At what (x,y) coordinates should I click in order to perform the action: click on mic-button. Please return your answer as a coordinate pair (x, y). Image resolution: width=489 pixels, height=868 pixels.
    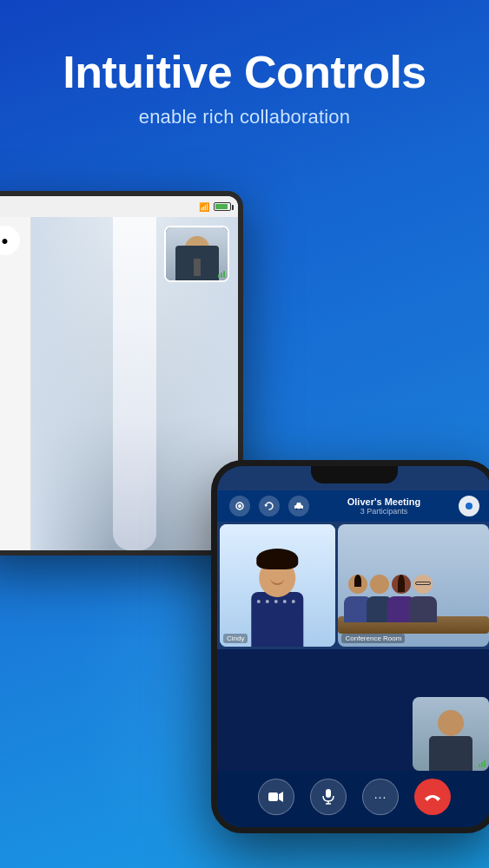
    Looking at the image, I should click on (328, 797).